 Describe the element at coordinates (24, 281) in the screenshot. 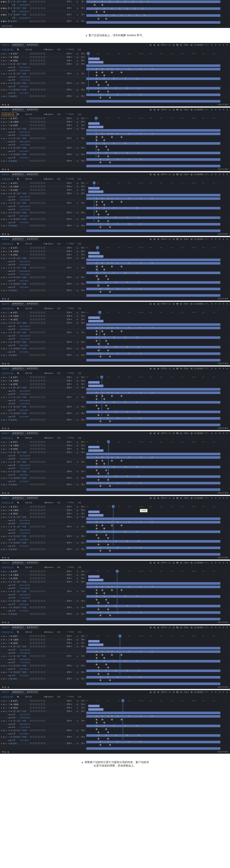

I see `prop-value: 293.5,268.0` at that location.